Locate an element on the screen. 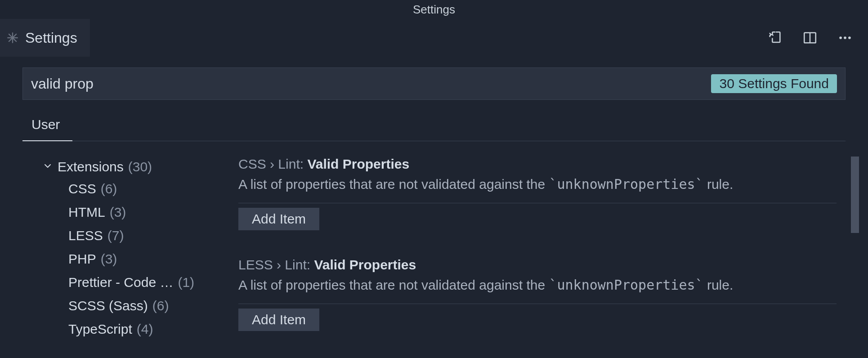 This screenshot has height=358, width=868. setting-title: LESS › Lint: Valid Properties is located at coordinates (537, 265).